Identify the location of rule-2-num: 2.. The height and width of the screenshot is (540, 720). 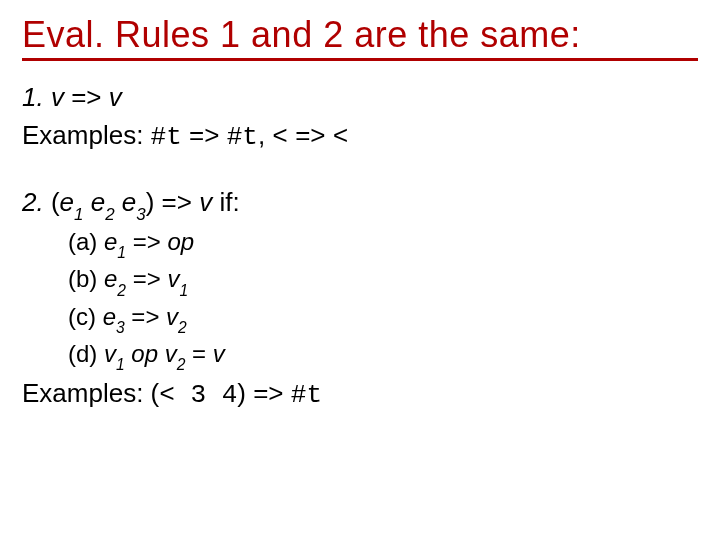
(33, 202).